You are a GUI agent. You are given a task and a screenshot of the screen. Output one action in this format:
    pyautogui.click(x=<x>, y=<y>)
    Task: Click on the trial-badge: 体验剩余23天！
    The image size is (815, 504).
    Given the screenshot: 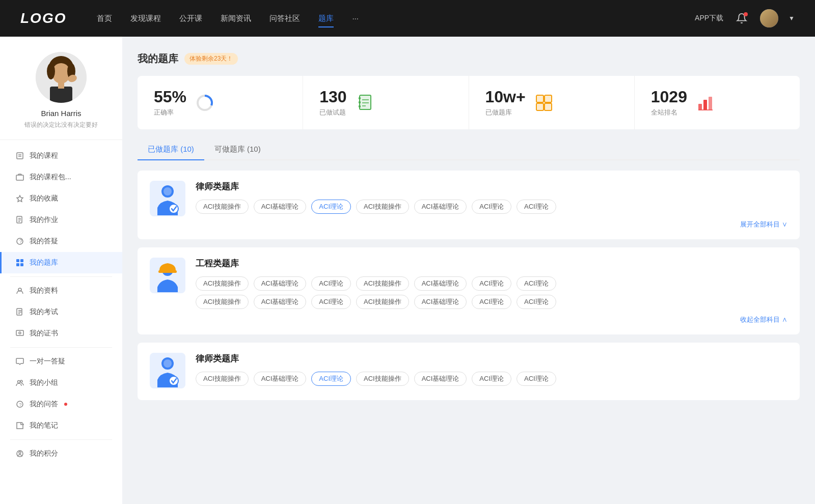 What is the action you would take?
    pyautogui.click(x=211, y=59)
    